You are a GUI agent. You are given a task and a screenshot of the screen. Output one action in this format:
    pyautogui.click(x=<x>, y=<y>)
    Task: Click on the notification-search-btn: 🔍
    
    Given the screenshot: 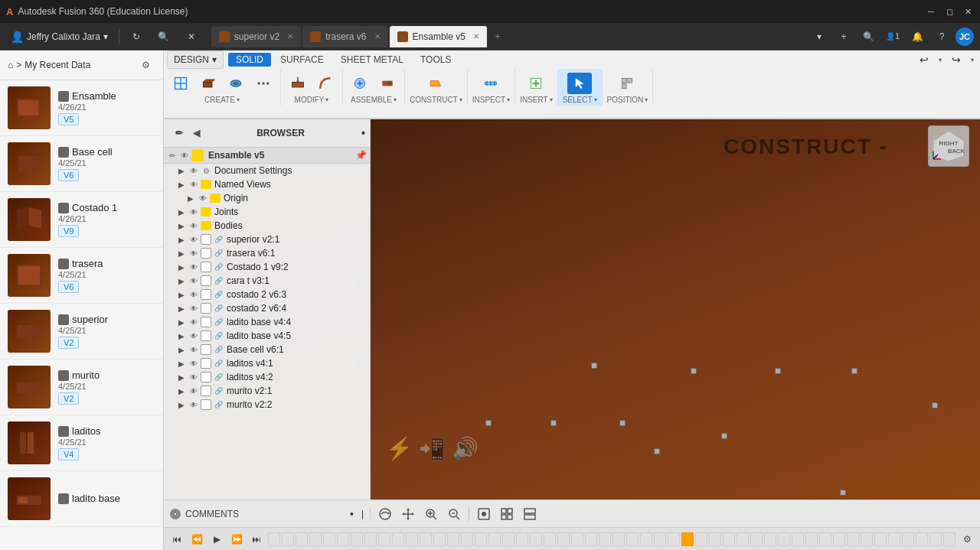 What is the action you would take?
    pyautogui.click(x=868, y=37)
    